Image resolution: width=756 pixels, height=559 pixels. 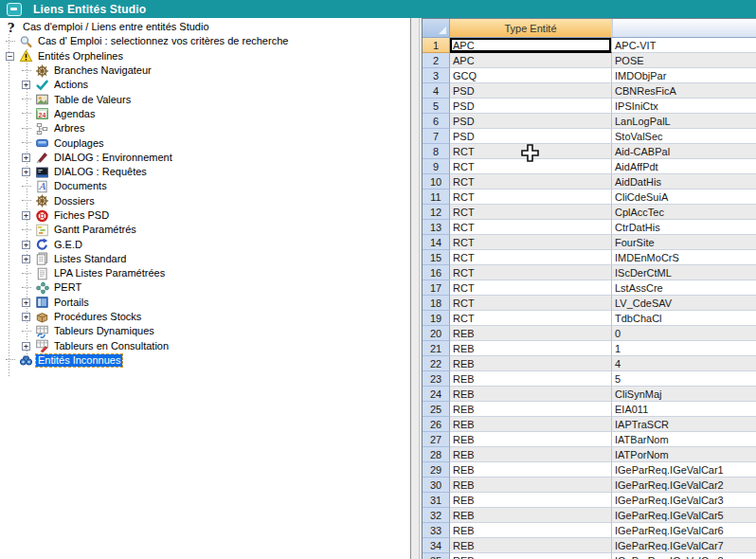 What do you see at coordinates (436, 152) in the screenshot?
I see `row-number-cell: 8` at bounding box center [436, 152].